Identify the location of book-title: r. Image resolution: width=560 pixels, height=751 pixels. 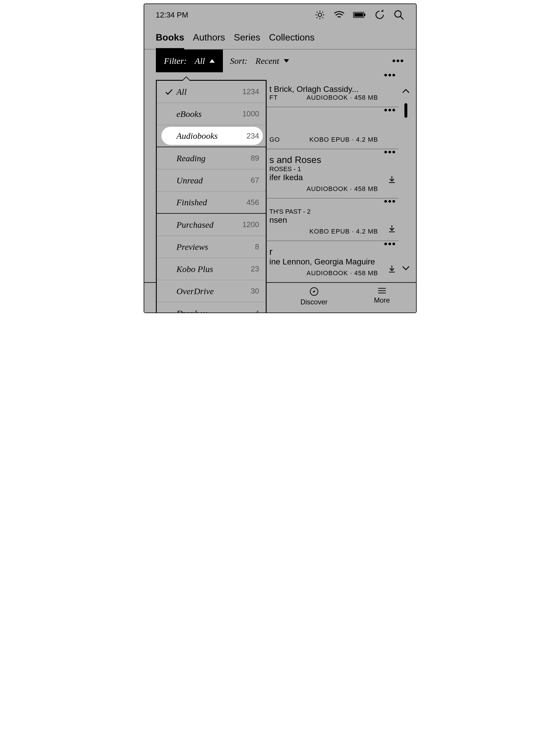
(334, 252).